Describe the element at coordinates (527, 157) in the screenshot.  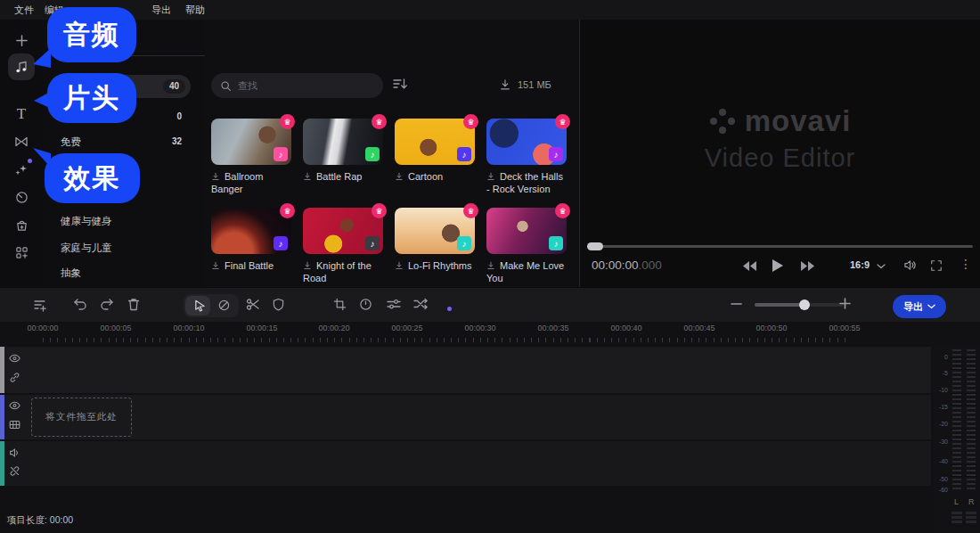
I see `music-card: Deck the Halls - Rock Version` at that location.